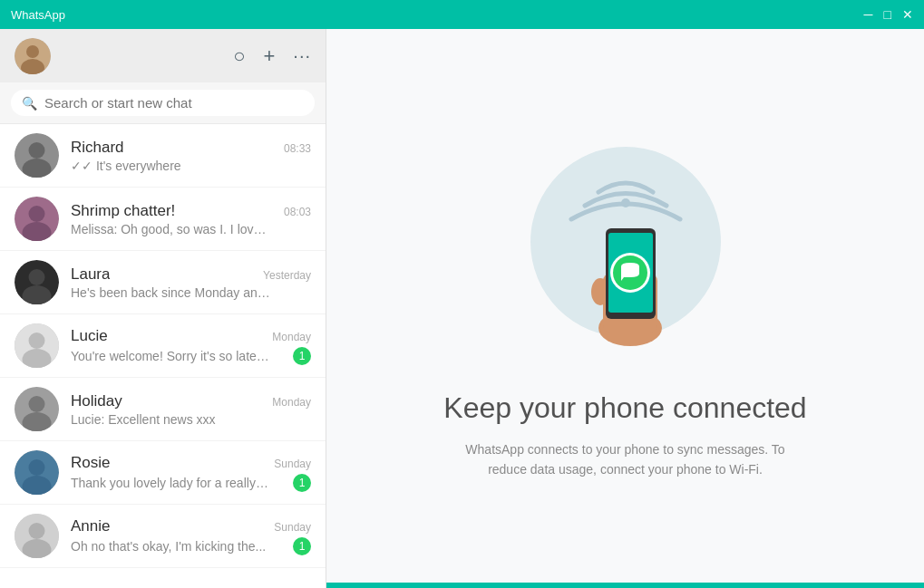 The width and height of the screenshot is (924, 588). I want to click on chat-time: 08:33, so click(297, 149).